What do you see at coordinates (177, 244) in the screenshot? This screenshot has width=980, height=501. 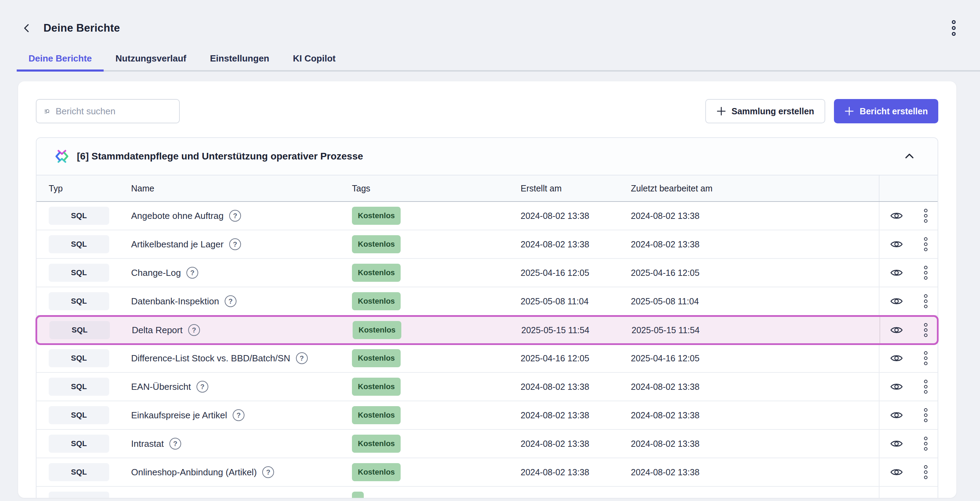 I see `report-name: Artikelbestand je Lager` at bounding box center [177, 244].